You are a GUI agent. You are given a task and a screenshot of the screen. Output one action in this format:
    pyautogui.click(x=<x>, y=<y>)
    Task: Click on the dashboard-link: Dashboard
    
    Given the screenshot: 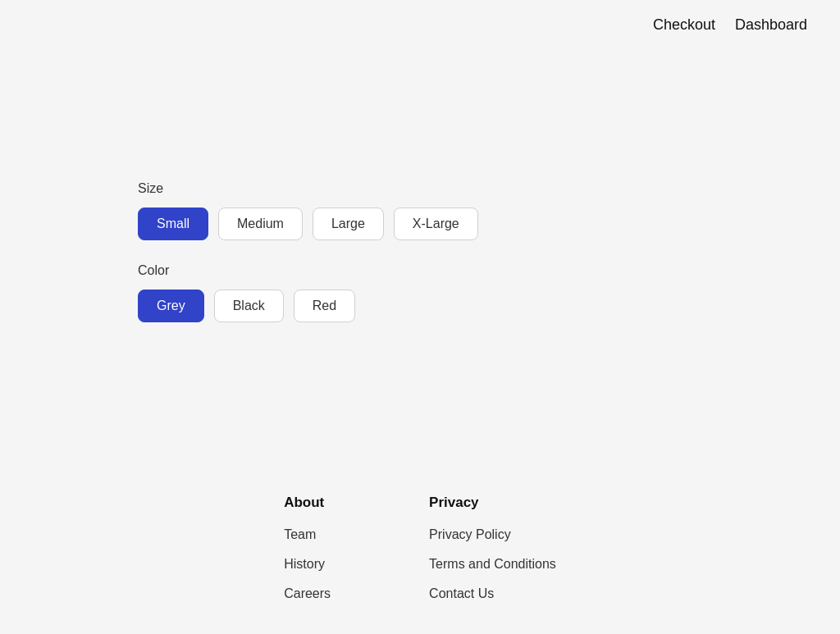 What is the action you would take?
    pyautogui.click(x=771, y=25)
    